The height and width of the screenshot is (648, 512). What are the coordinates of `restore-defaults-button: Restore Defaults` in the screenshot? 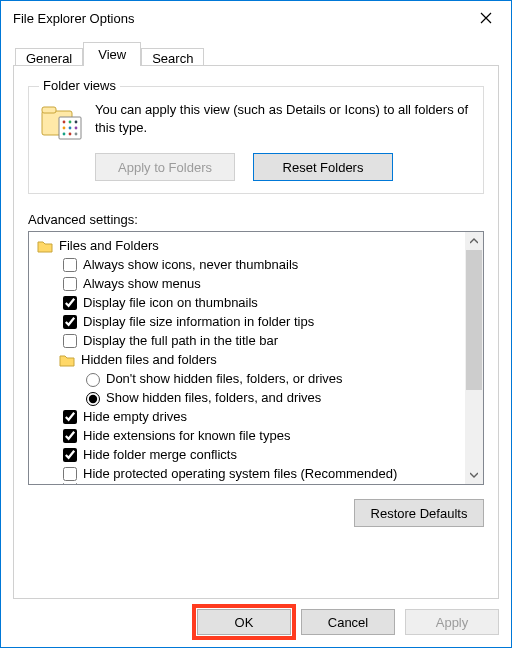 It's located at (419, 513).